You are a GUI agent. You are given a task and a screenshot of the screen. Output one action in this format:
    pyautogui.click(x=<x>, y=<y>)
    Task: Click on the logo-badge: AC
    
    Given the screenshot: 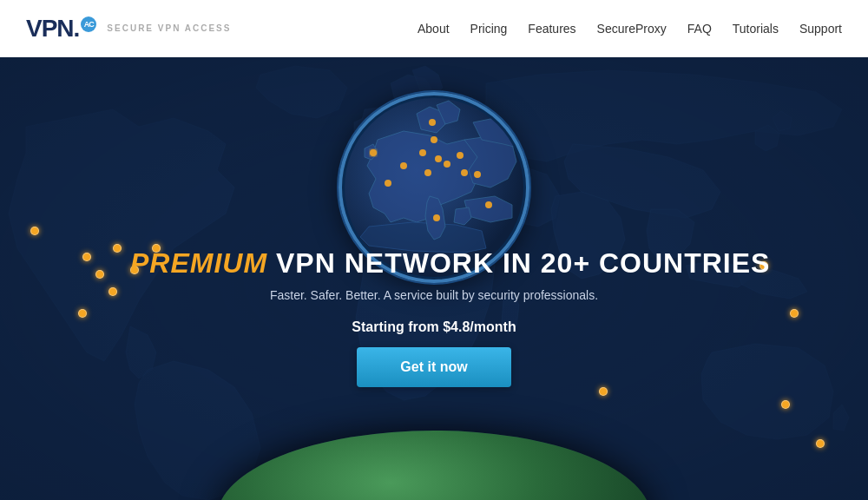 What is the action you would take?
    pyautogui.click(x=89, y=24)
    